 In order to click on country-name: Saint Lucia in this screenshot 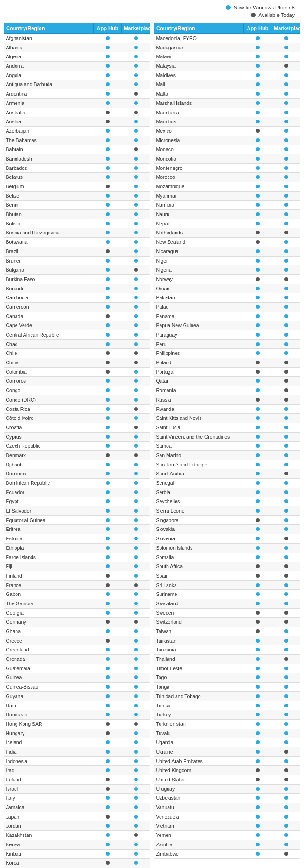, I will do `click(199, 427)`.